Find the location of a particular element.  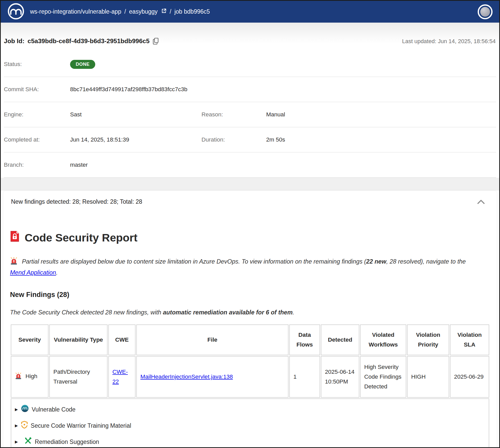

engine-label: Engine: is located at coordinates (37, 115).